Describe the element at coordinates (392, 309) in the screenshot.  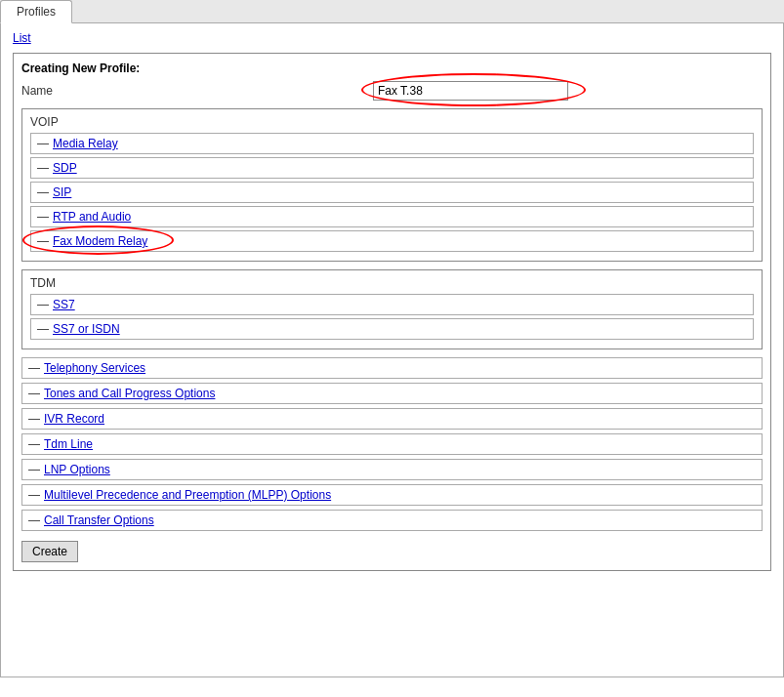
I see `tdm-section: TDM — SS7 — SS7 or ISDN` at that location.